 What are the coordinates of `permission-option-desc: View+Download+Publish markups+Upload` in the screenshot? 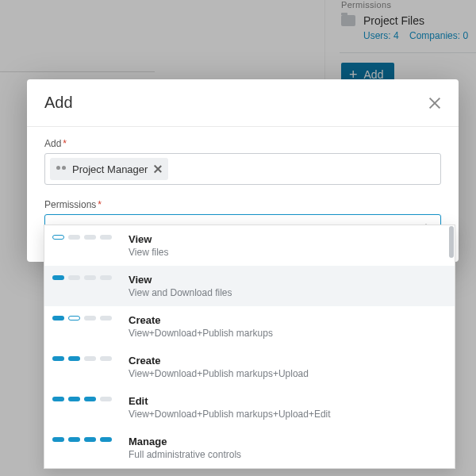 It's located at (219, 374).